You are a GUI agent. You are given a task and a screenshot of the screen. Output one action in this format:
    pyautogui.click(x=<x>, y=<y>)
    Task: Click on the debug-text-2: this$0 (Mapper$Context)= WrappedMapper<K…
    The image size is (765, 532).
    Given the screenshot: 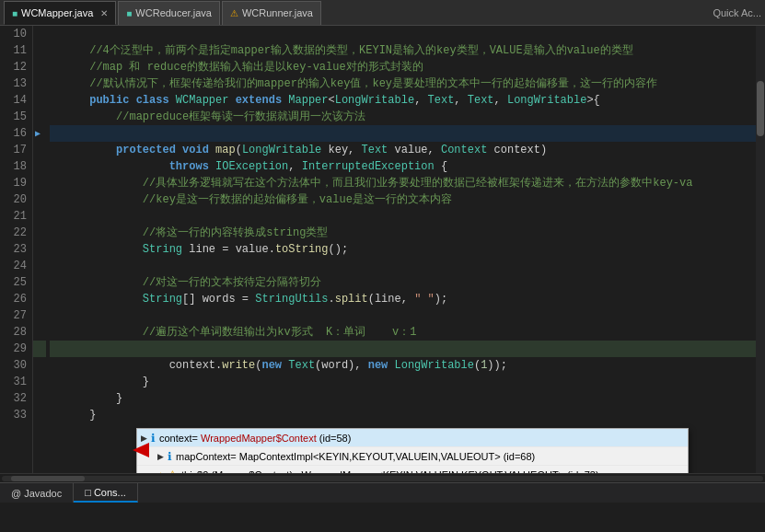 What is the action you would take?
    pyautogui.click(x=390, y=471)
    